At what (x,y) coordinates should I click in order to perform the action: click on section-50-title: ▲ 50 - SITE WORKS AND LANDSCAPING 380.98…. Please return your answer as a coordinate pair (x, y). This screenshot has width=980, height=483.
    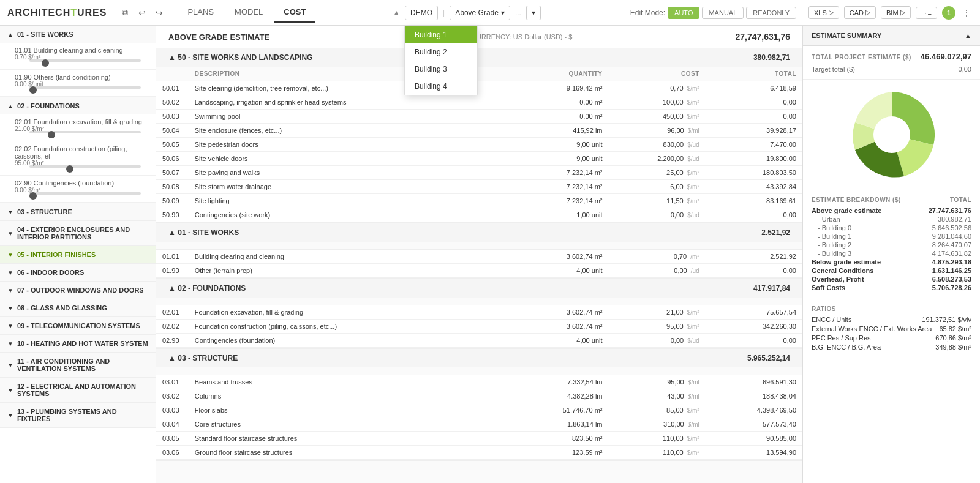
    Looking at the image, I should click on (479, 58).